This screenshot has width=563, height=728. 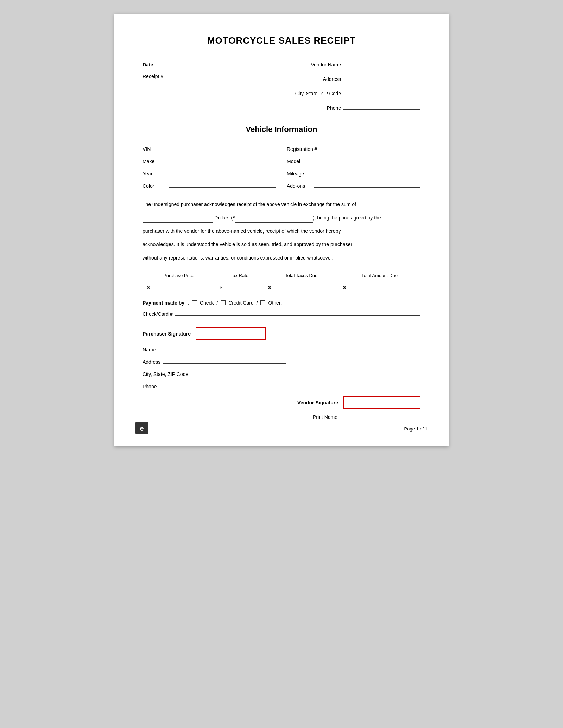 What do you see at coordinates (354, 160) in the screenshot?
I see `model-row: Model` at bounding box center [354, 160].